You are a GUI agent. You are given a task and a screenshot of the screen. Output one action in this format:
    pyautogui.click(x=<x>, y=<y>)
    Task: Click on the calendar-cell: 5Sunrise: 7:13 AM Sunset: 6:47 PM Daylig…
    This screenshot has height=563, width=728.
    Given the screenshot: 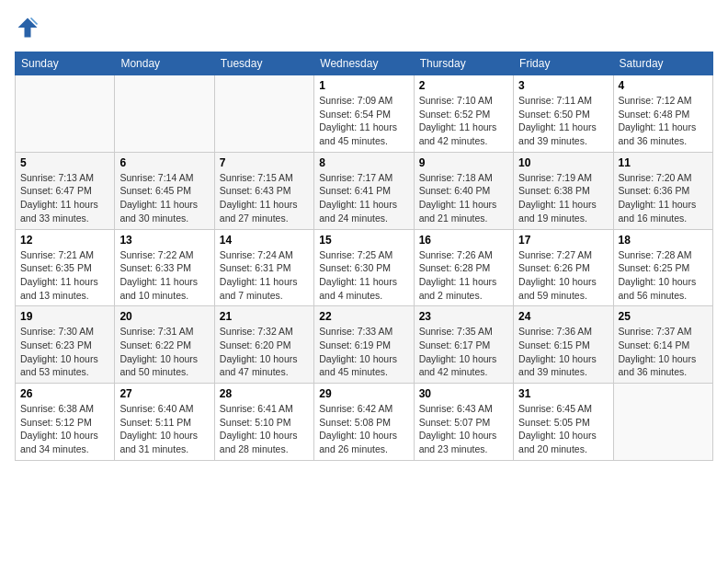 What is the action you would take?
    pyautogui.click(x=65, y=190)
    